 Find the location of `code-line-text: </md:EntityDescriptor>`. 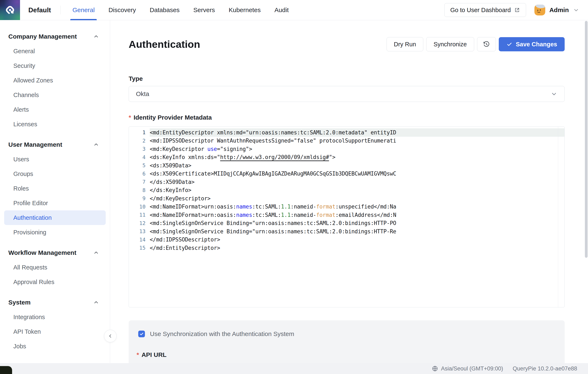

code-line-text: </md:EntityDescriptor> is located at coordinates (357, 248).